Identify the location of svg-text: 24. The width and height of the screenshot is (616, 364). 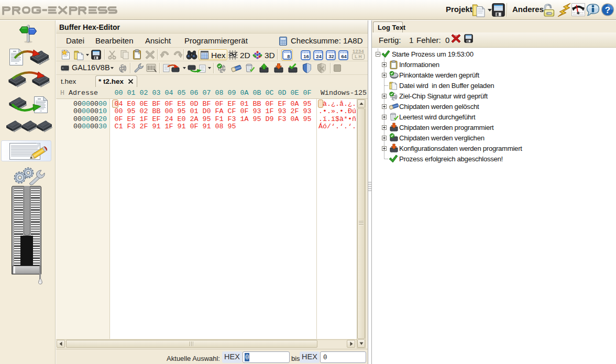
(318, 57).